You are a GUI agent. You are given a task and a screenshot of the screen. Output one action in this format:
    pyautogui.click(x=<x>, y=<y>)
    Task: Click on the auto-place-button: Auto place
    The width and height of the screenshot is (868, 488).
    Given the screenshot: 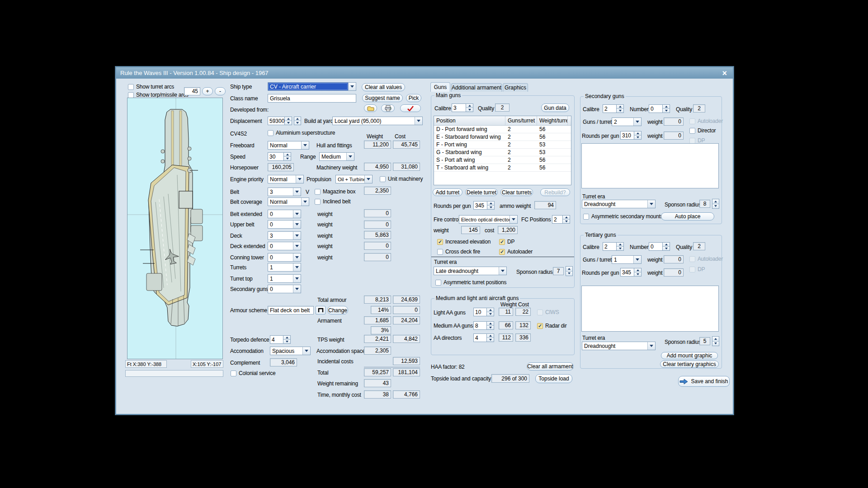 What is the action you would take?
    pyautogui.click(x=688, y=216)
    